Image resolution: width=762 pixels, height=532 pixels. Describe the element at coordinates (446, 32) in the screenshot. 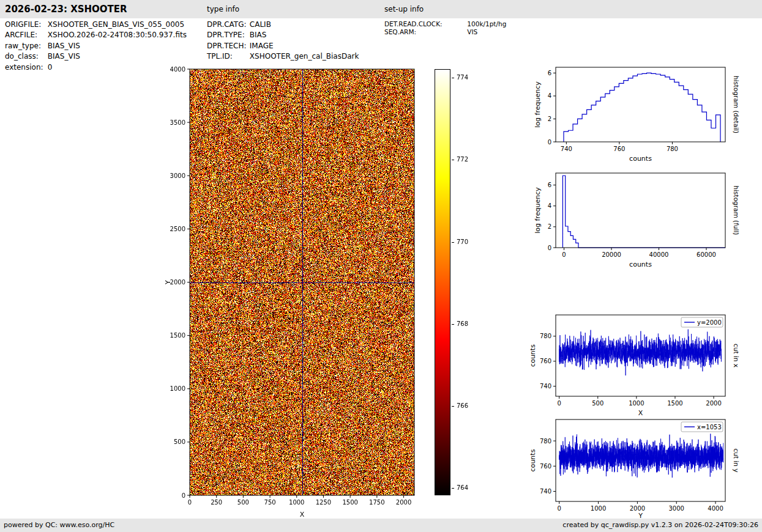

I see `info-row-seq-arm: SEQ.ARM: VIS` at that location.